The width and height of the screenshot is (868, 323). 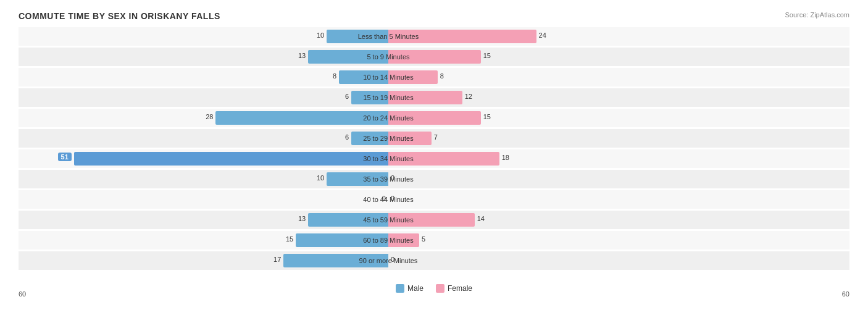 I want to click on legend-female-label: Female, so click(x=460, y=288).